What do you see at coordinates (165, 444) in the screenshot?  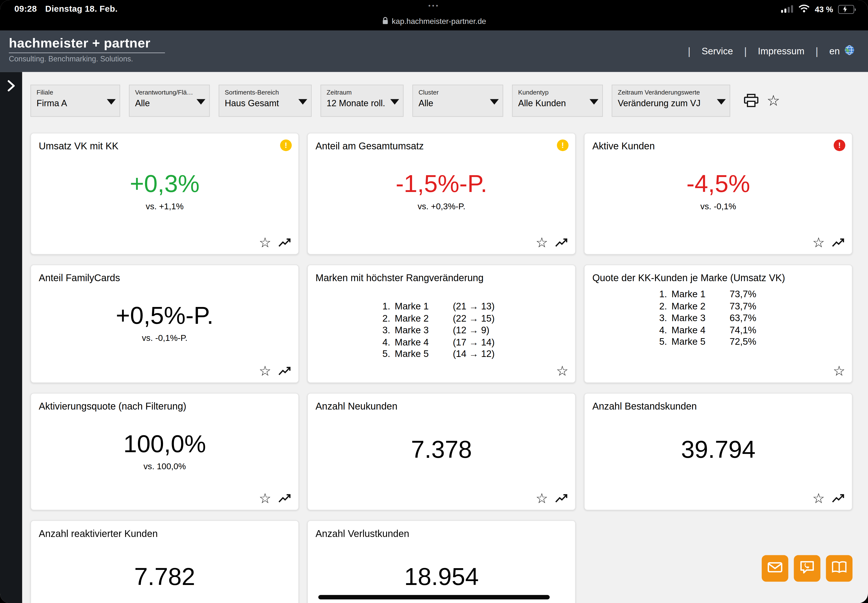 I see `kpi-value: 100,0%` at bounding box center [165, 444].